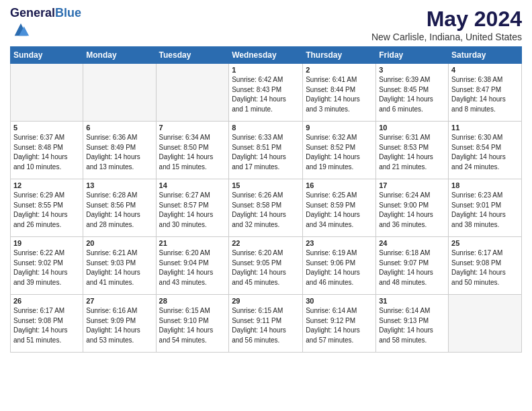 The width and height of the screenshot is (532, 411). What do you see at coordinates (192, 266) in the screenshot?
I see `day-cell: 21Sunrise: 6:20 AMSunset: 9:04 PMDayligh…` at bounding box center [192, 266].